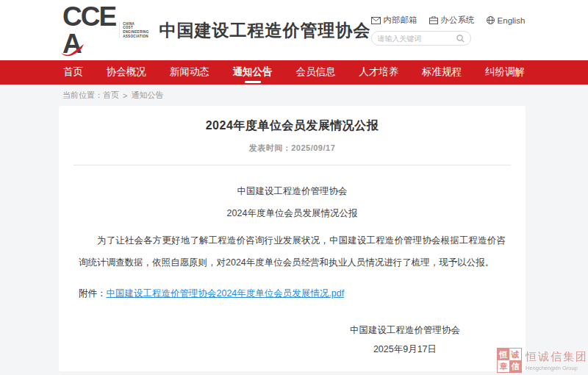 This screenshot has height=375, width=588. I want to click on title-divider, so click(293, 165).